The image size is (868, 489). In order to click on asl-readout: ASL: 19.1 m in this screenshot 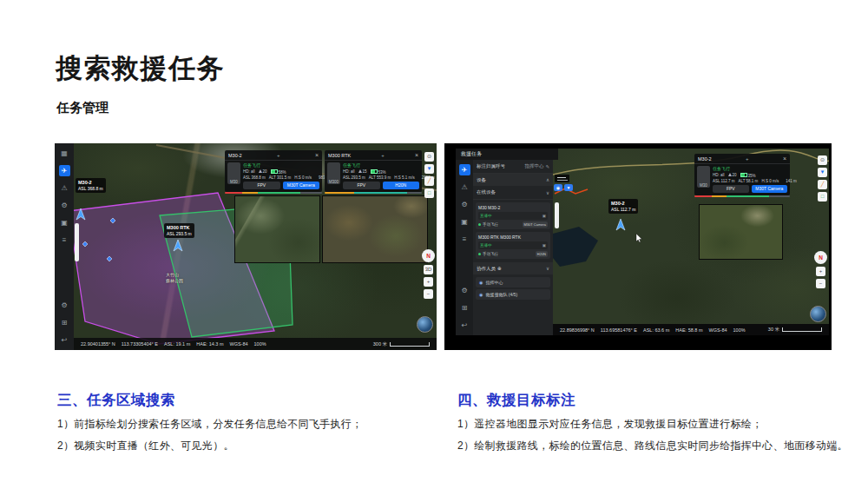, I will do `click(177, 344)`.